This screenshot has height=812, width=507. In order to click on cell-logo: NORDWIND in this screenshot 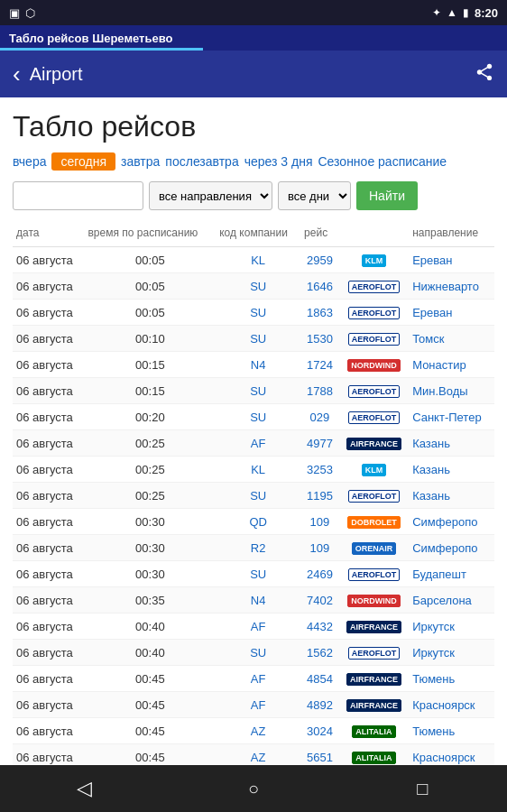, I will do `click(373, 364)`.